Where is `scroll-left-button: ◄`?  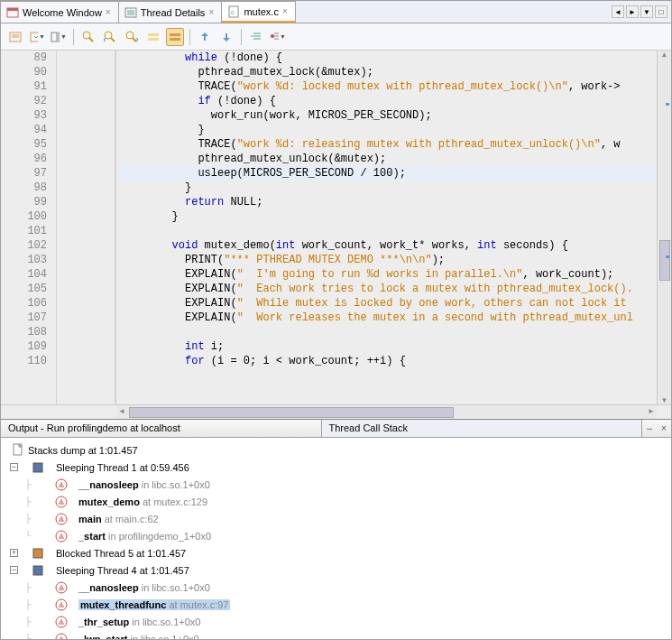
scroll-left-button: ◄ is located at coordinates (618, 12).